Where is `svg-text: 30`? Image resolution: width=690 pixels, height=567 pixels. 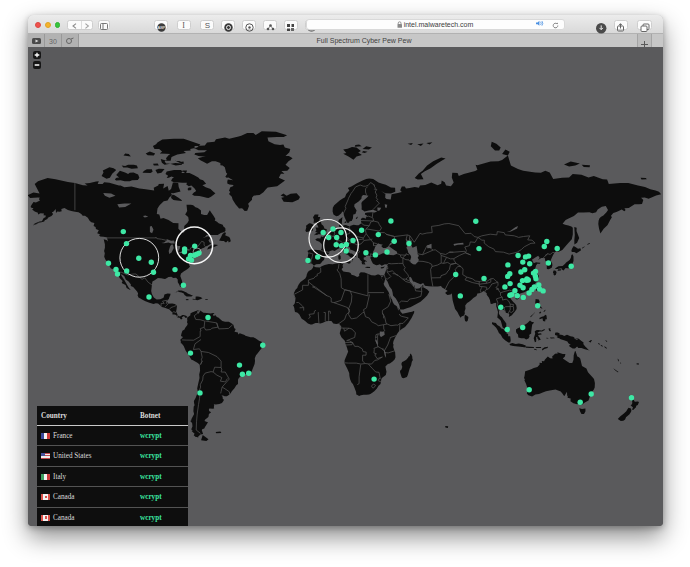
svg-text: 30 is located at coordinates (53, 40).